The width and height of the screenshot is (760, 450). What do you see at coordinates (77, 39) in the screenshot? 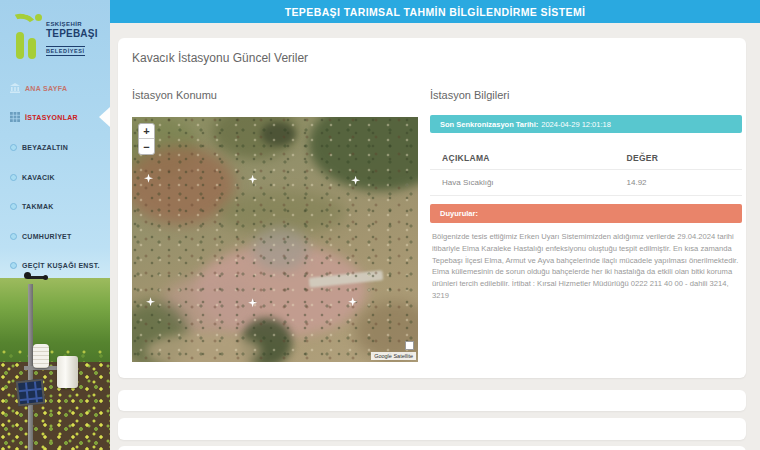
I see `logo-text: ESKİŞEHİR TEPEBAŞI BELEDİYESİ` at bounding box center [77, 39].